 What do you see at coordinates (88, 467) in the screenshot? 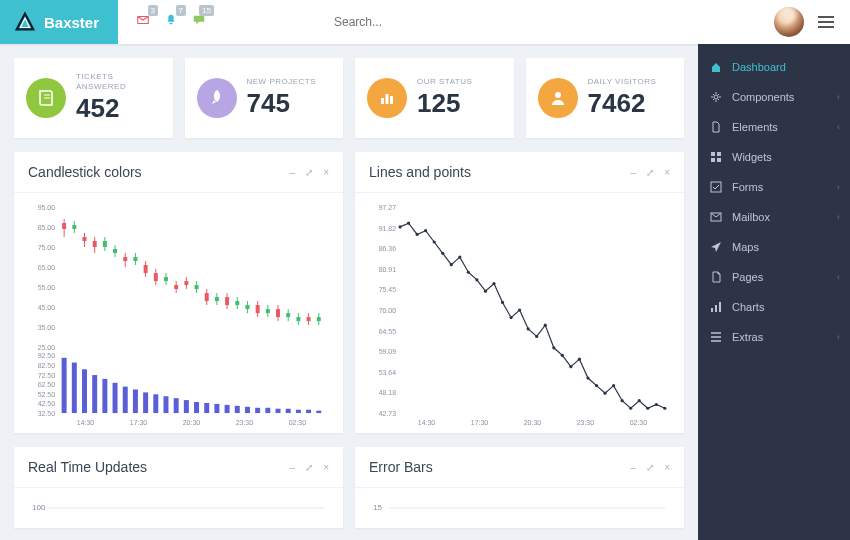
I see `panel-title: Real Time Updates` at bounding box center [88, 467].